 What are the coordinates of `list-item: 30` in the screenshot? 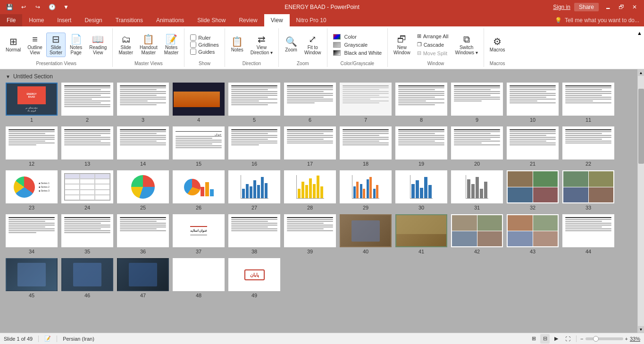 It's located at (421, 191).